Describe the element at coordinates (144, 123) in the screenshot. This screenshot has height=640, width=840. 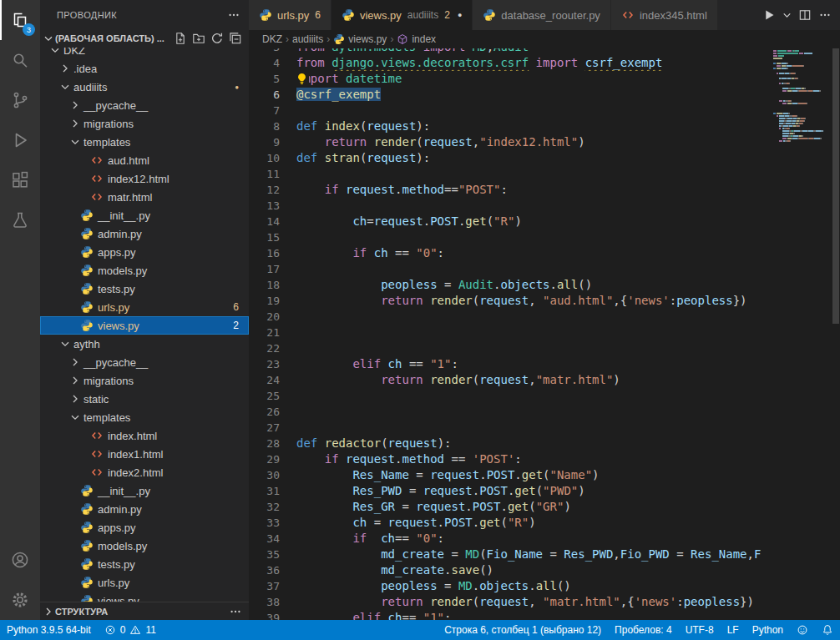
I see `tree-item-migrations: migrations` at that location.